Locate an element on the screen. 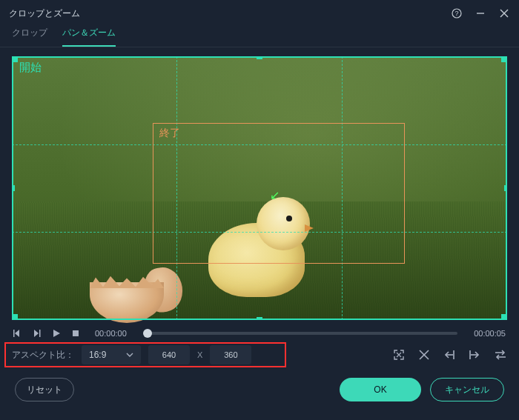 The height and width of the screenshot is (420, 519). reset-button: リセット is located at coordinates (44, 390).